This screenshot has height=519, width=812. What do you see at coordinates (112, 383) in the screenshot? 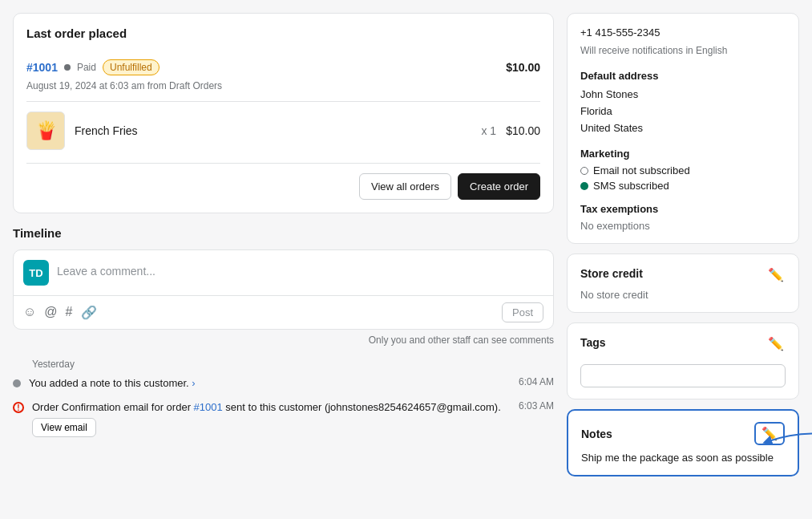
I see `event-1-text: You added a note to this customer. ›` at bounding box center [112, 383].